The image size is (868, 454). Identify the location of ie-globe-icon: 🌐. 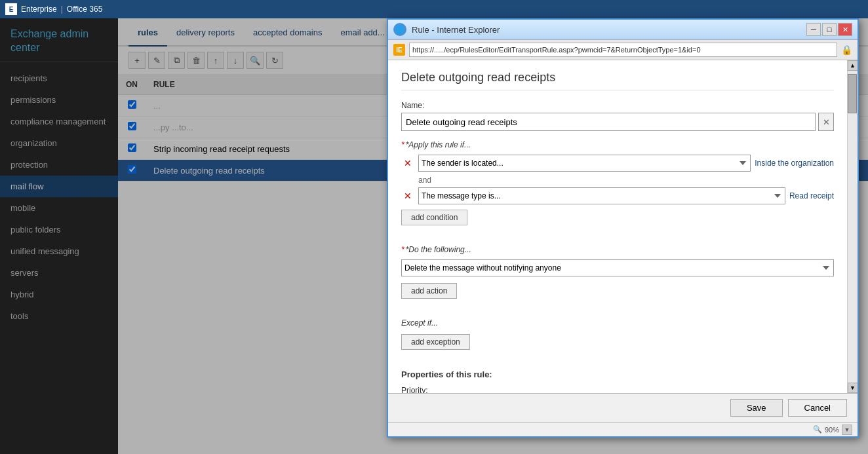
(400, 29).